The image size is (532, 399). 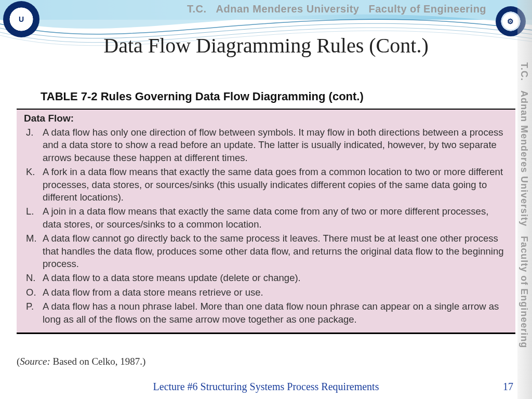 What do you see at coordinates (266, 145) in the screenshot?
I see `rule-row: J.A data flow has only one direction of …` at bounding box center [266, 145].